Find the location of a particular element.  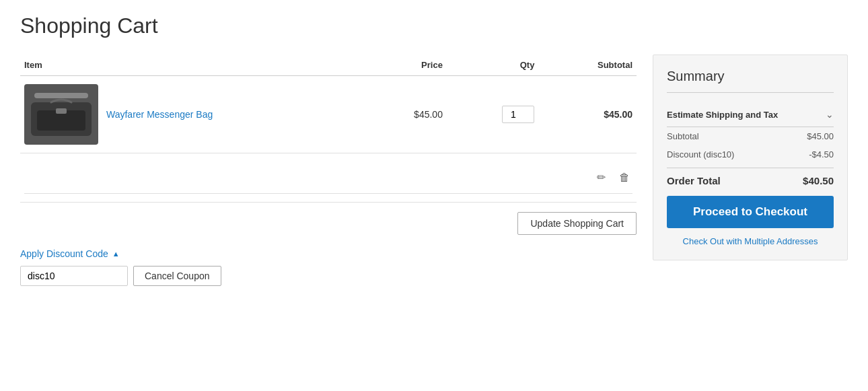

update-cart-button: Update Shopping Cart is located at coordinates (577, 223).